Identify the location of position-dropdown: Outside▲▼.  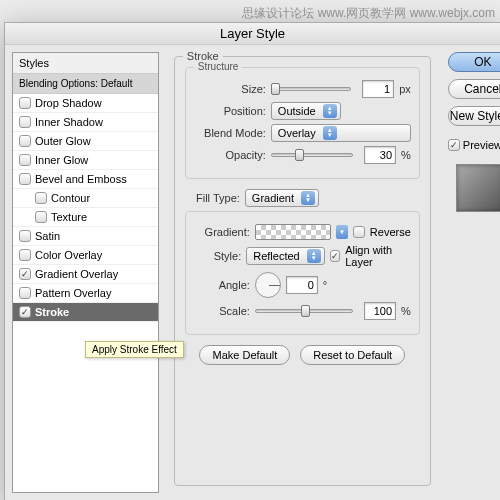
(306, 111).